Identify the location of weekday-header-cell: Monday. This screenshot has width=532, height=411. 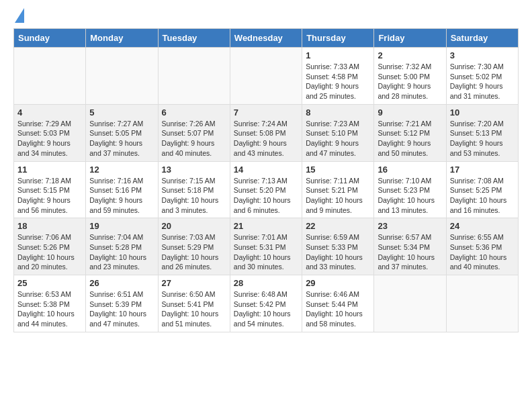
(122, 38).